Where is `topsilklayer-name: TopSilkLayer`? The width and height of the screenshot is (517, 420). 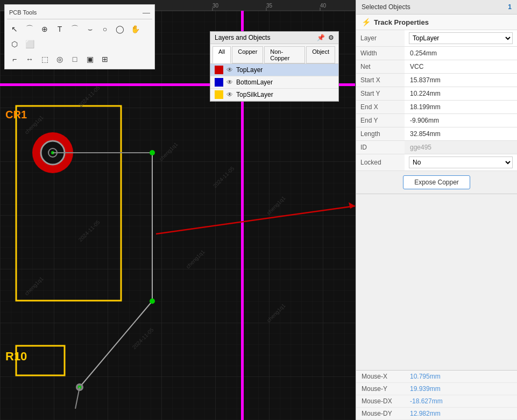 topsilklayer-name: TopSilkLayer is located at coordinates (255, 95).